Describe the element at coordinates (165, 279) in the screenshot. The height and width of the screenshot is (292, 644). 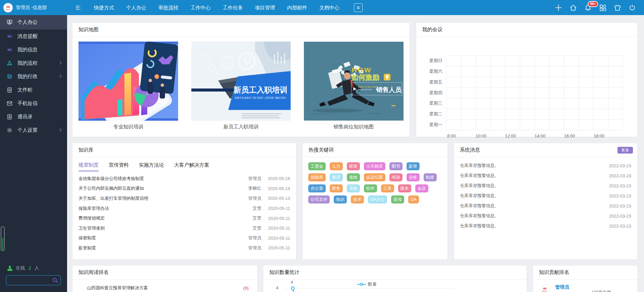
I see `panel-reading-rank: 知识阅读排名 山西国科晋云预算管理解决方案(9)` at that location.